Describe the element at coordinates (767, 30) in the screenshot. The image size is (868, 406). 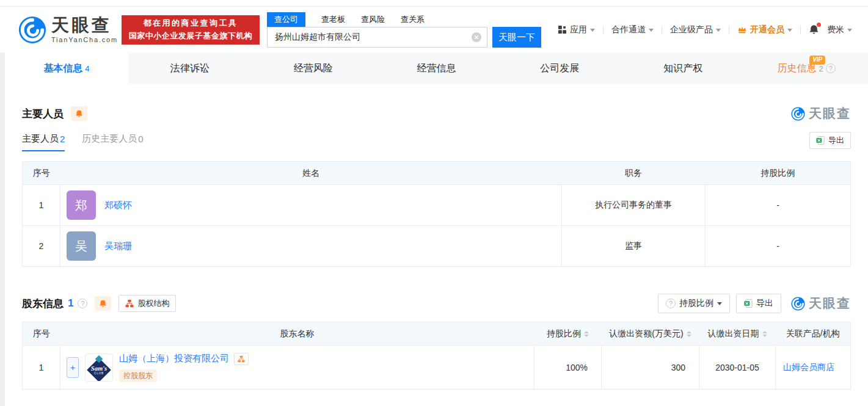
I see `nav-vip-label: 开通会员` at that location.